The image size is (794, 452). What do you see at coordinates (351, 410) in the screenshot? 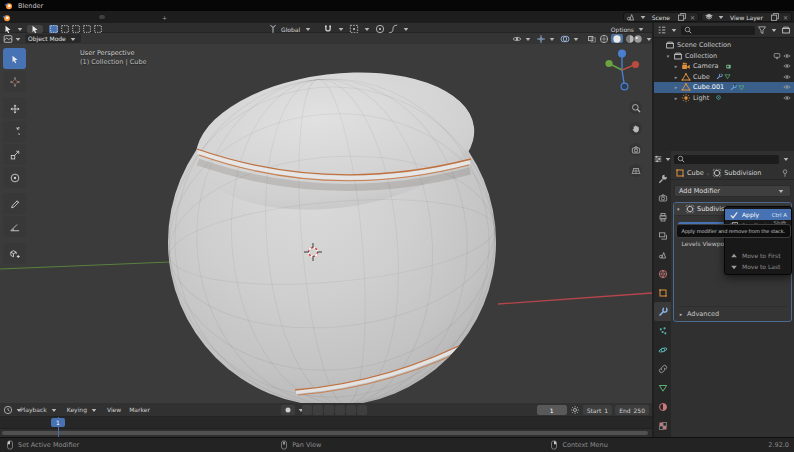
I see `transport-next-keyframe` at bounding box center [351, 410].